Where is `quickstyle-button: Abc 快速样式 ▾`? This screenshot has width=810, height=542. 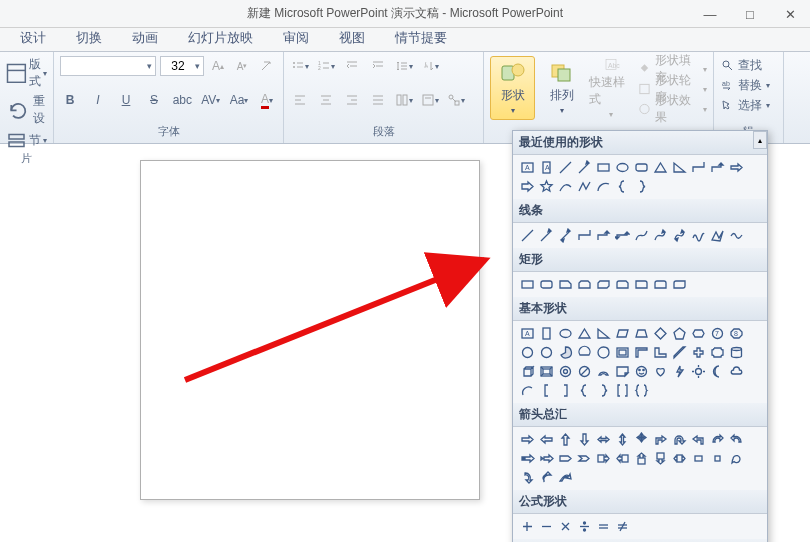
quickstyle-button: Abc 快速样式 ▾ is located at coordinates (610, 88).